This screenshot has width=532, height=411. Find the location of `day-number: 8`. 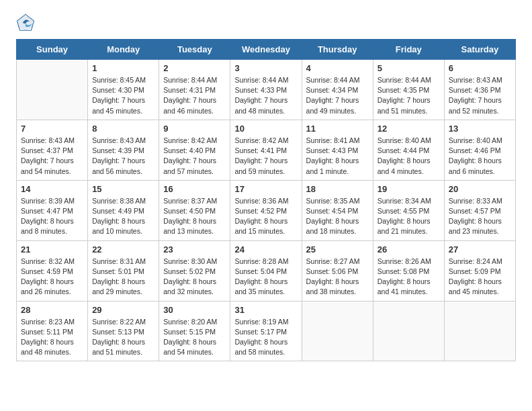

day-number: 8 is located at coordinates (124, 129).